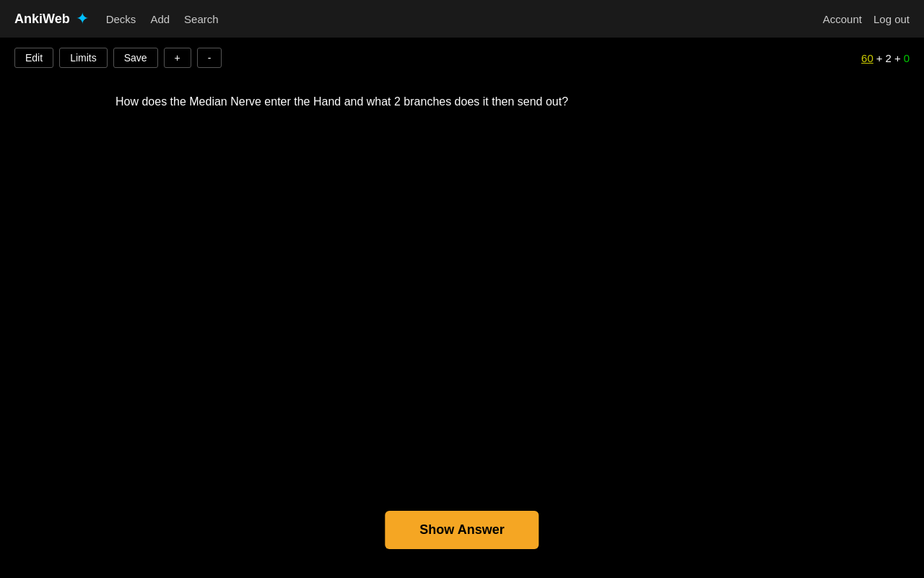  I want to click on show-answer-container: Show Answer, so click(462, 530).